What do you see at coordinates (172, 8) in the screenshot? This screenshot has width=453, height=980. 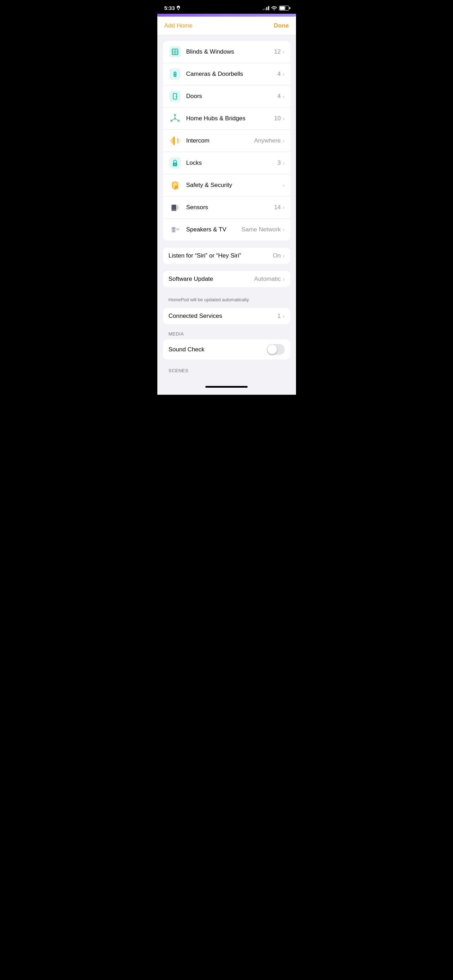 I see `status-time: 5:33` at bounding box center [172, 8].